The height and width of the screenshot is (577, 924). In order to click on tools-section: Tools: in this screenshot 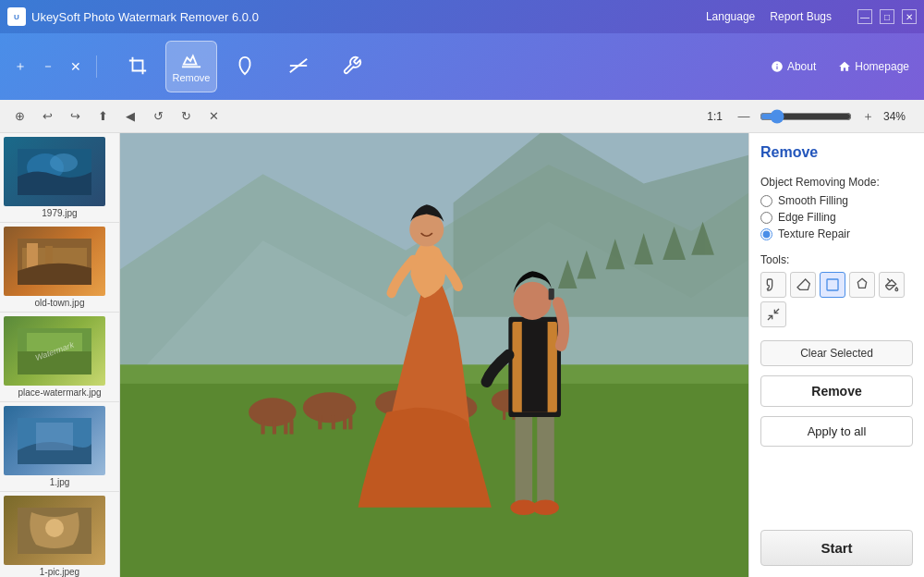, I will do `click(837, 290)`.